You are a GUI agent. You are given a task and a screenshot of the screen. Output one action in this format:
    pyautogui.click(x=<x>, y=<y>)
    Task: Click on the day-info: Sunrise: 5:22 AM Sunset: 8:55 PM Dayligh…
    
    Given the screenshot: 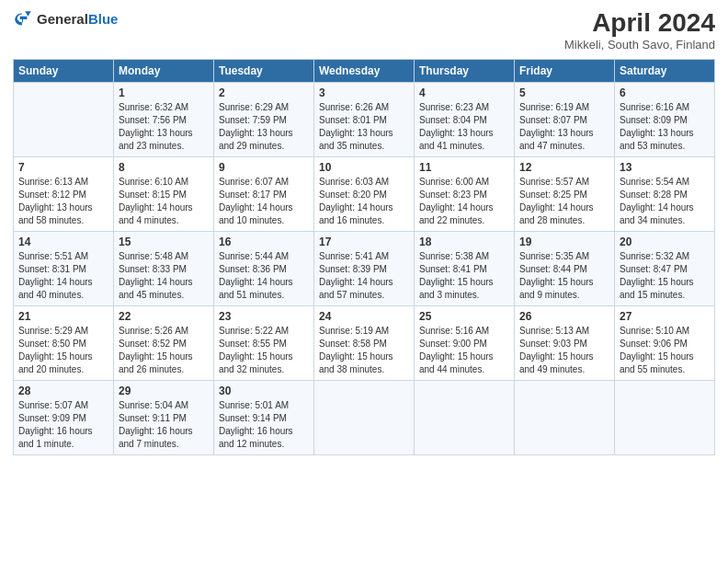 What is the action you would take?
    pyautogui.click(x=264, y=350)
    